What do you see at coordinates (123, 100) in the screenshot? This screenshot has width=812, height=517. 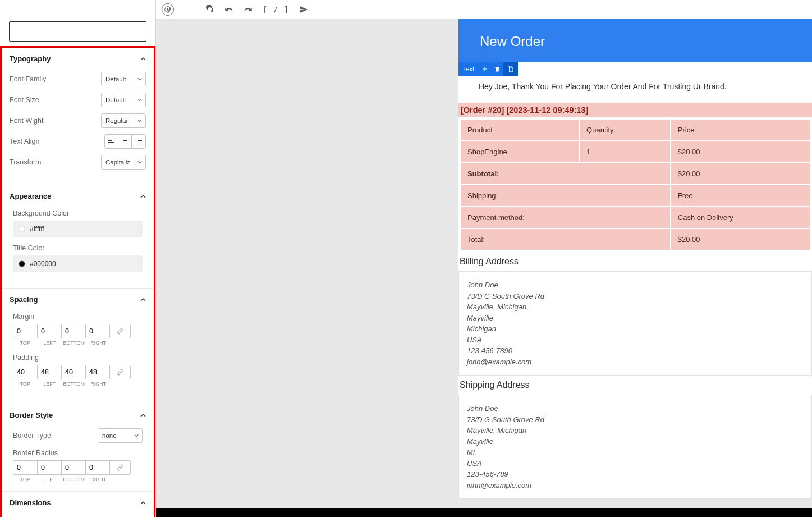 I see `font-size-select: Default` at bounding box center [123, 100].